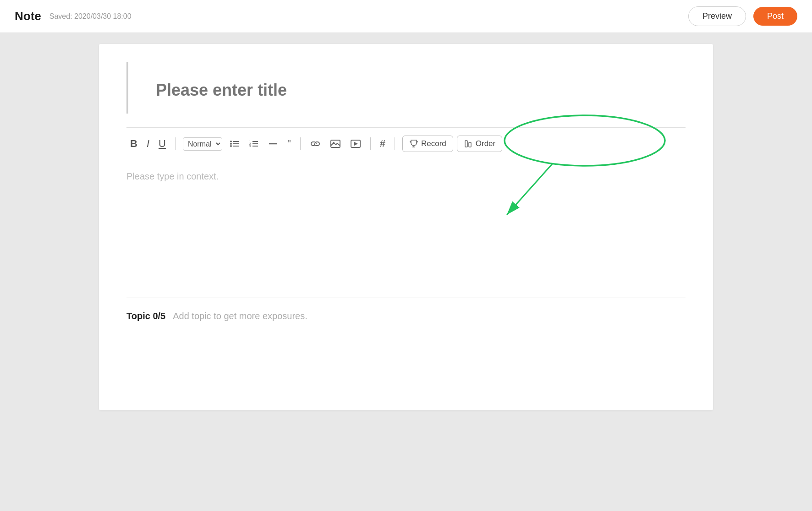 This screenshot has height=511, width=812. I want to click on topbar-left: Note Saved: 2020/03/30 18:00, so click(73, 16).